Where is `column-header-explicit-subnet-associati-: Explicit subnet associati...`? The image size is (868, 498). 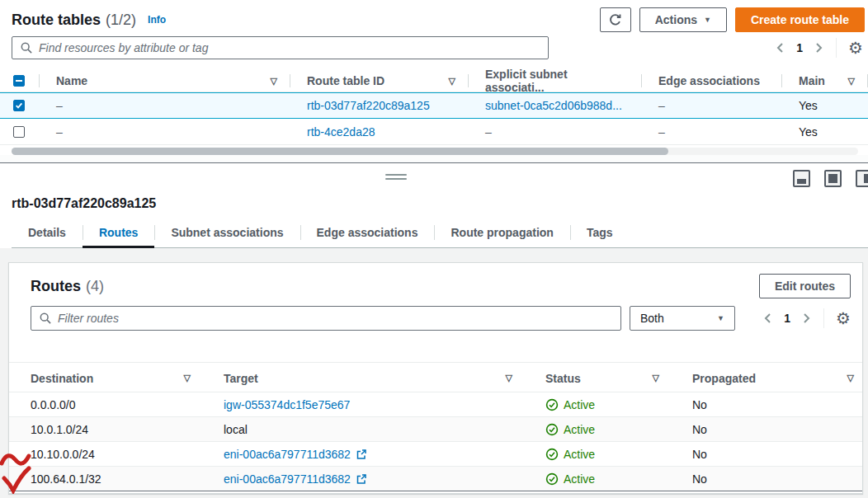 column-header-explicit-subnet-associati-: Explicit subnet associati... is located at coordinates (555, 81).